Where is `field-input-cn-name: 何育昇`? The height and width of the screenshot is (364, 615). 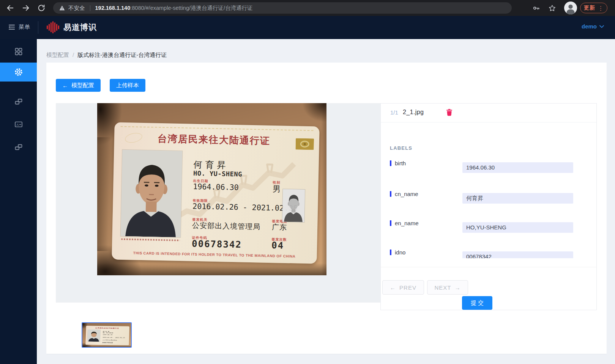 field-input-cn-name: 何育昇 is located at coordinates (518, 198).